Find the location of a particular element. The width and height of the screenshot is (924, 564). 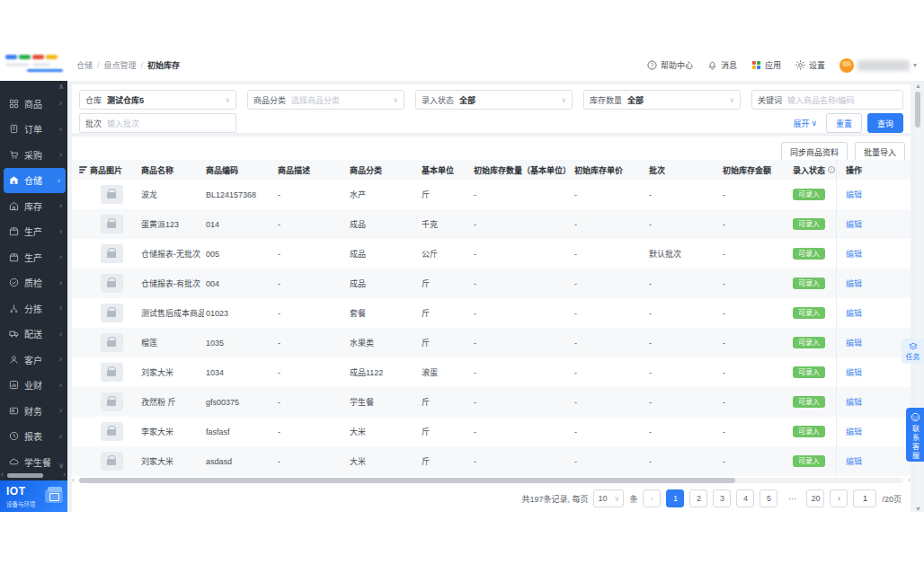

sync-products-button: 同步商品资料 is located at coordinates (814, 152).